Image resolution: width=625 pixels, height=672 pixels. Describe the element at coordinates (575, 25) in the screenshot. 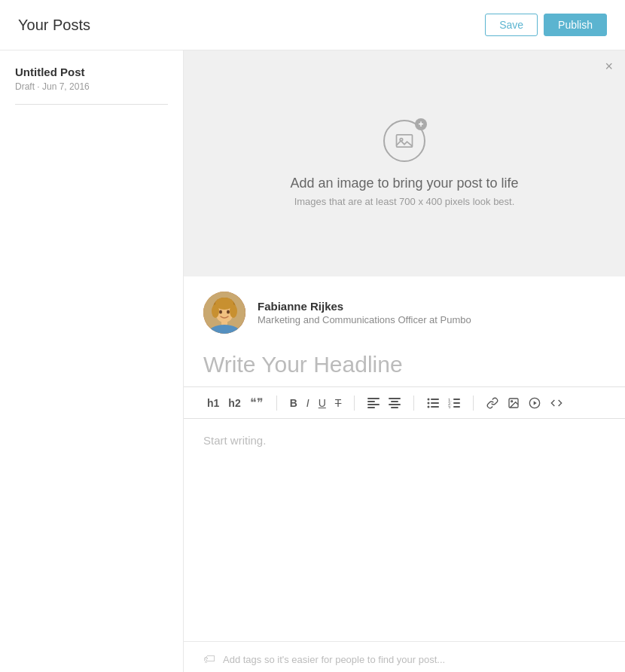

I see `publish-button: Publish` at that location.